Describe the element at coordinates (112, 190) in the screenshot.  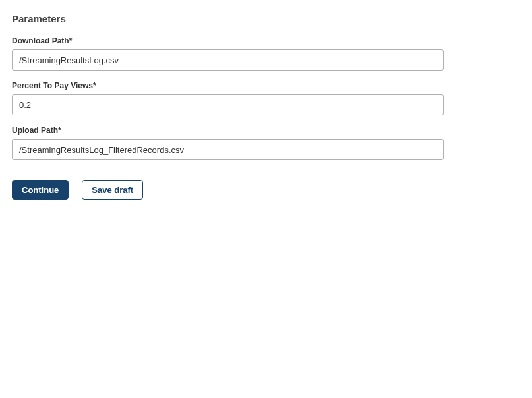
I see `save-draft-button: Save draft` at that location.